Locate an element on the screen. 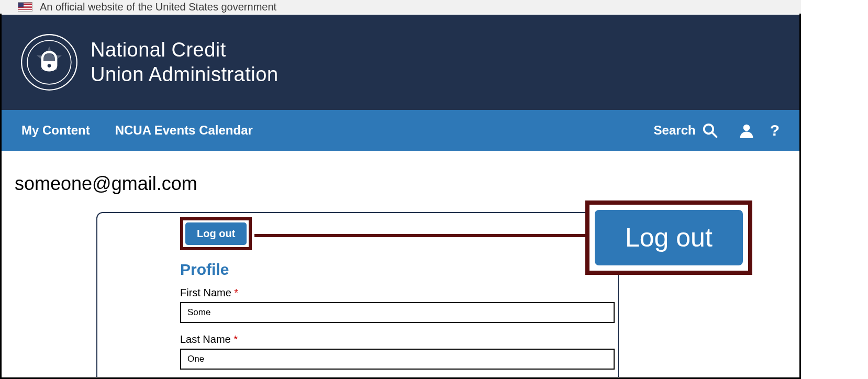 This screenshot has height=379, width=868. last-name-label-text: Last Name is located at coordinates (205, 339).